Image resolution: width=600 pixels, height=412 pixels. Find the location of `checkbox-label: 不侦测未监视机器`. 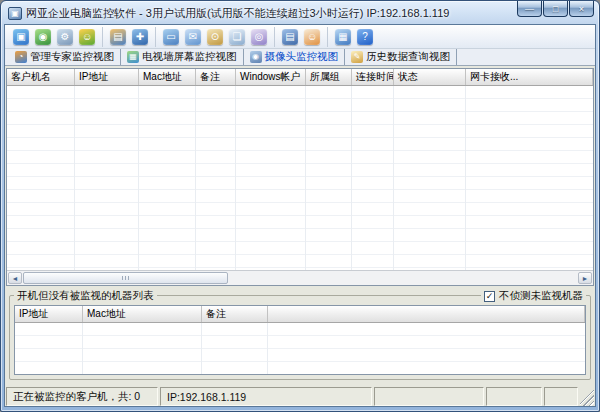

checkbox-label: 不侦测未监视机器 is located at coordinates (541, 296).